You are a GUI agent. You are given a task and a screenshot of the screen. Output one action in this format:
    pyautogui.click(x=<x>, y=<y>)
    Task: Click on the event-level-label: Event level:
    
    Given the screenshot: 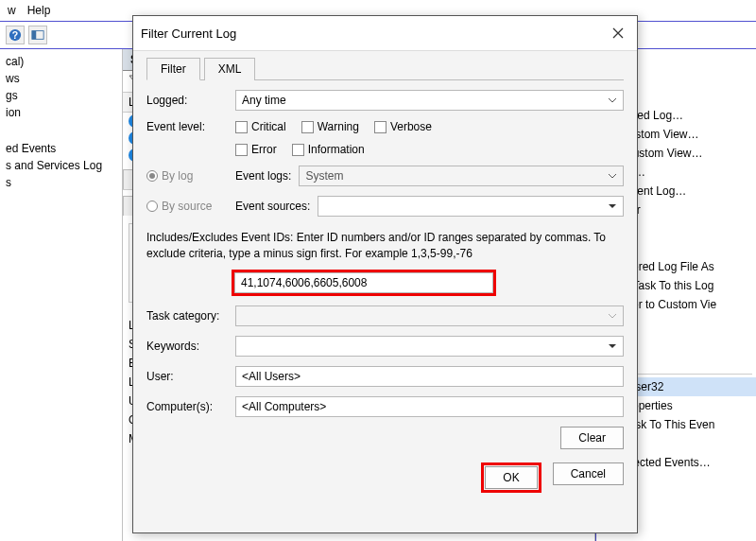 What is the action you would take?
    pyautogui.click(x=187, y=127)
    